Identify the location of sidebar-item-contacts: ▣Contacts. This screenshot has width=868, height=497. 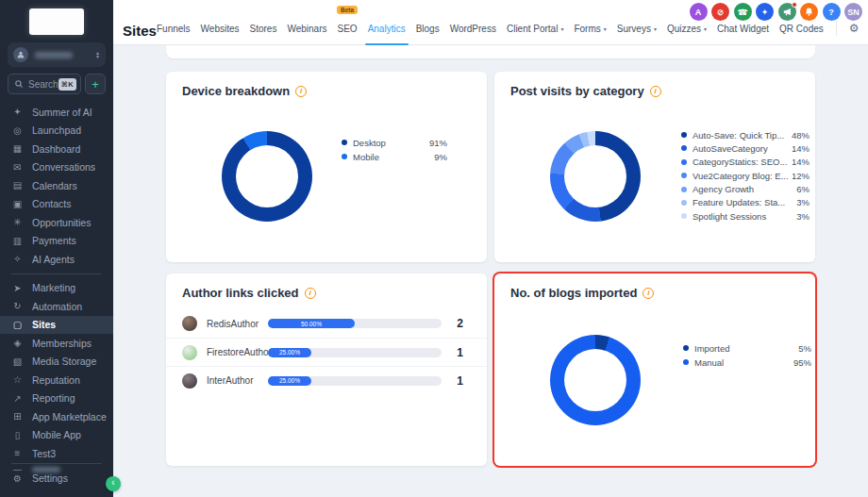
(57, 205).